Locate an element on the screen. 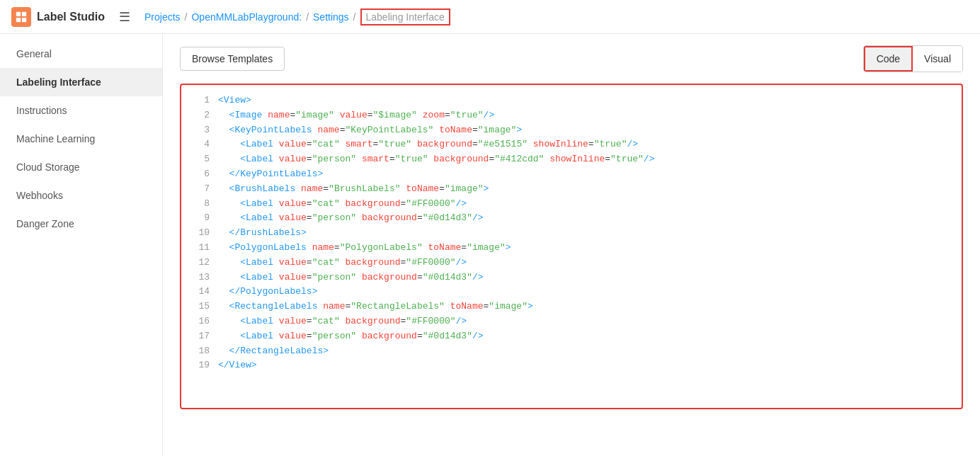 This screenshot has width=980, height=456. code-line-7: 7 <BrushLabels name="BrushLabels" toName… is located at coordinates (571, 190).